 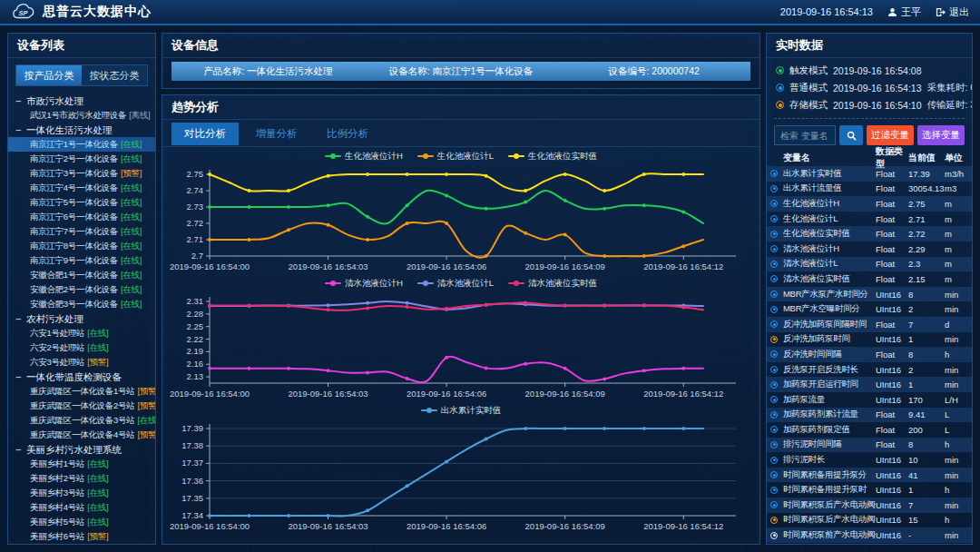 What do you see at coordinates (82, 144) in the screenshot?
I see `device-tree-item: 南京江宁1号一体化设备[在线]` at bounding box center [82, 144].